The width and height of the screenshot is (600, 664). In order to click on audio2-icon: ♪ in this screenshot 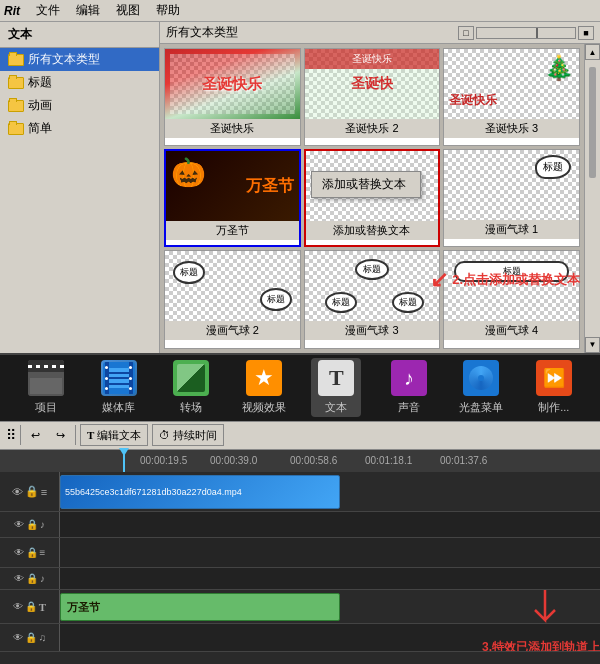, I will do `click(42, 578)`.